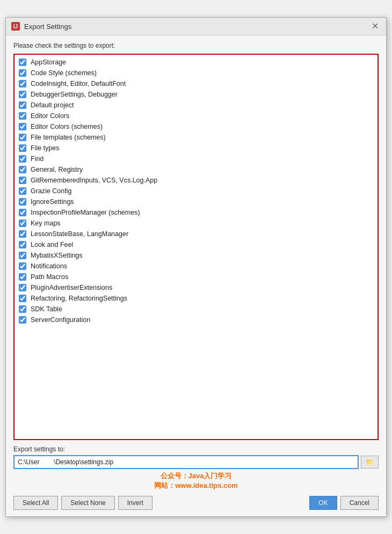  I want to click on list-item: PluginAdvertiserExtensions, so click(196, 288).